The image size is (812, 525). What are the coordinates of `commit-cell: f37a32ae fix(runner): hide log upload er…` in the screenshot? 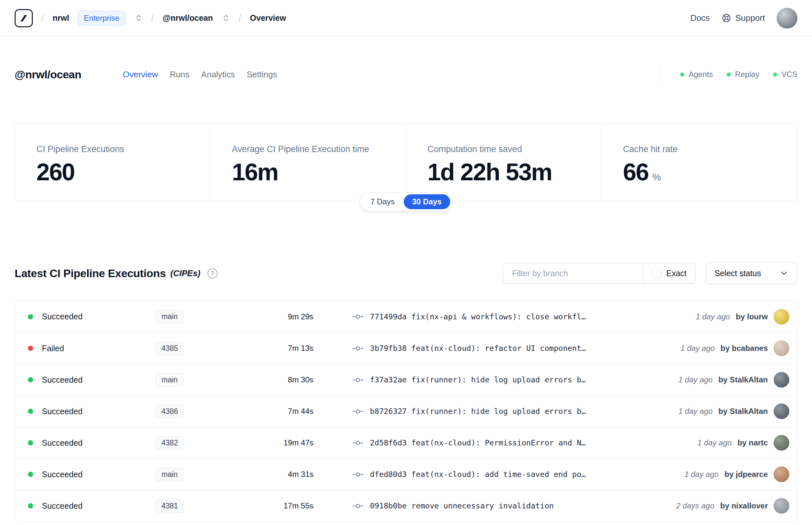 It's located at (510, 380).